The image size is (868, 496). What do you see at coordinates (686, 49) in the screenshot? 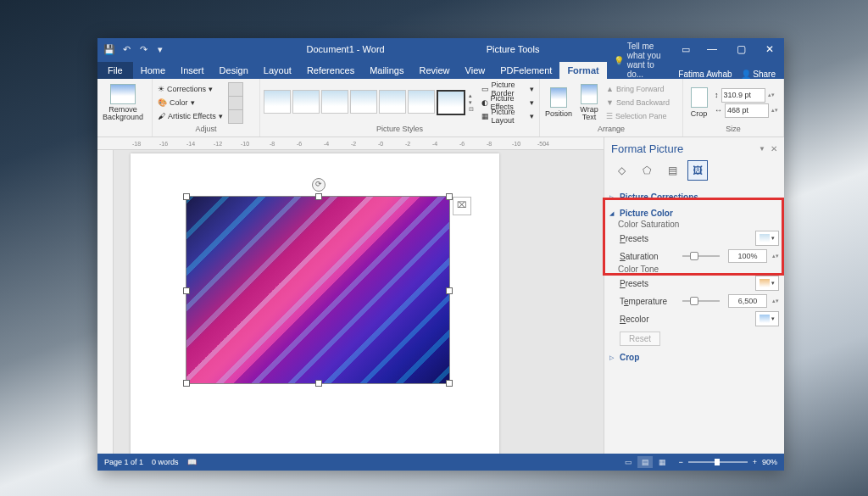
I see `ribbon-options-icon: ▭` at bounding box center [686, 49].